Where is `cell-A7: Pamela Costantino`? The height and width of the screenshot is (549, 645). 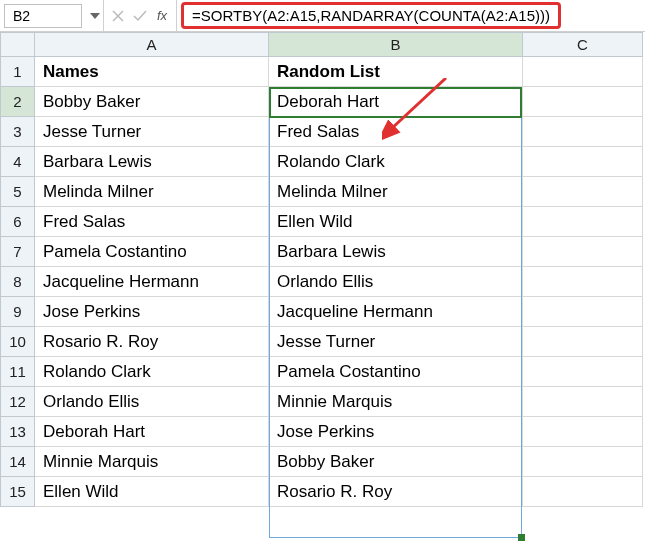
cell-A7: Pamela Costantino is located at coordinates (152, 252).